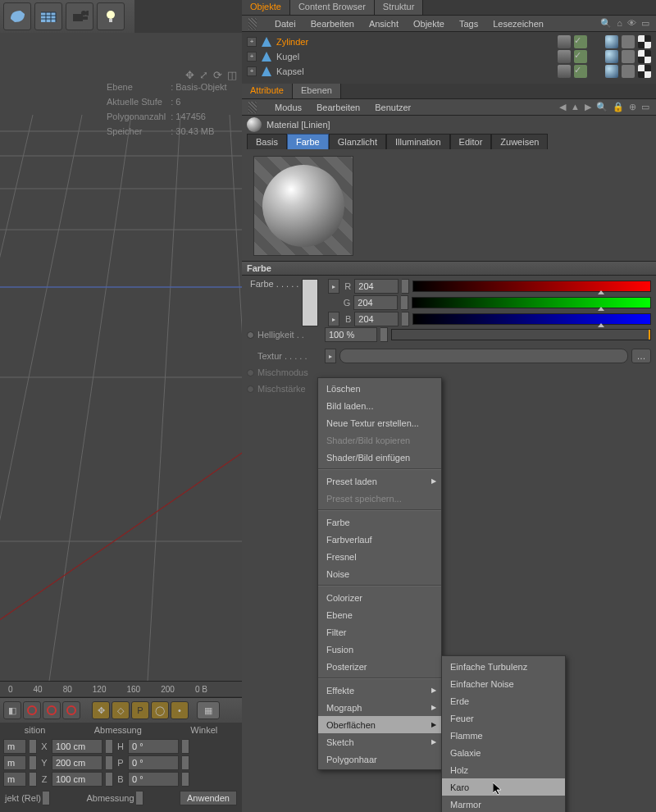 The image size is (656, 812). I want to click on object-name: Kapsel, so click(297, 71).